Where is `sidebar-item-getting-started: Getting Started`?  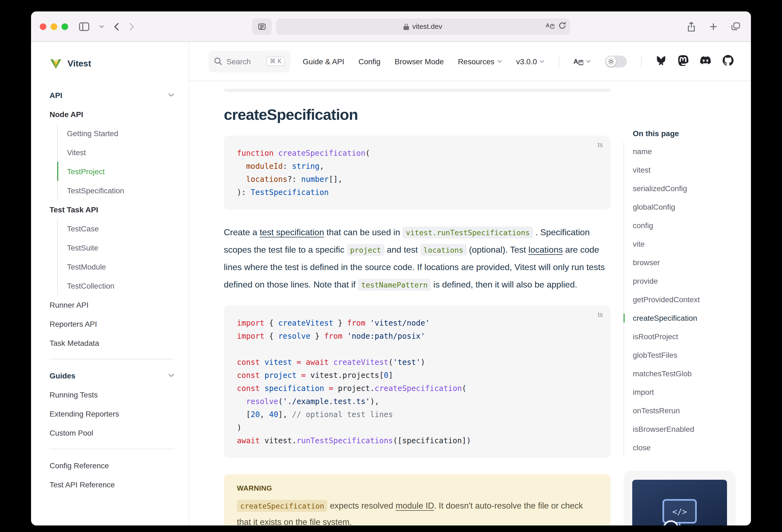
sidebar-item-getting-started: Getting Started is located at coordinates (116, 133).